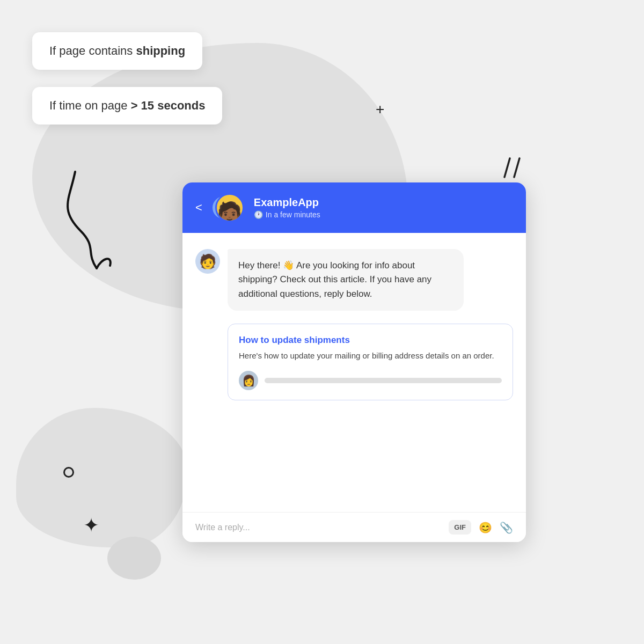 Image resolution: width=644 pixels, height=644 pixels. Describe the element at coordinates (383, 380) in the screenshot. I see `article-progress-bar` at that location.